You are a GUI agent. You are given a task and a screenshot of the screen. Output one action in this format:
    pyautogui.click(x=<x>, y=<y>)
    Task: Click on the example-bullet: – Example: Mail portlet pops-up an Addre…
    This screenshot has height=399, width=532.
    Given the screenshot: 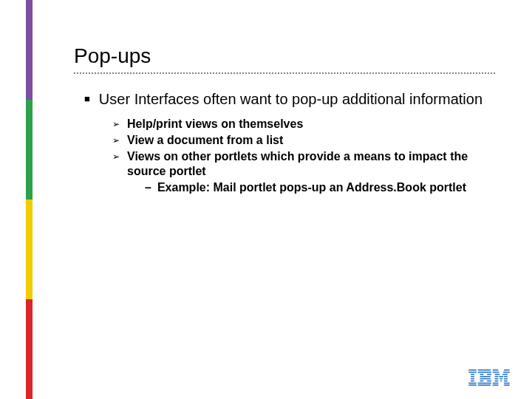 What is the action you would take?
    pyautogui.click(x=324, y=188)
    